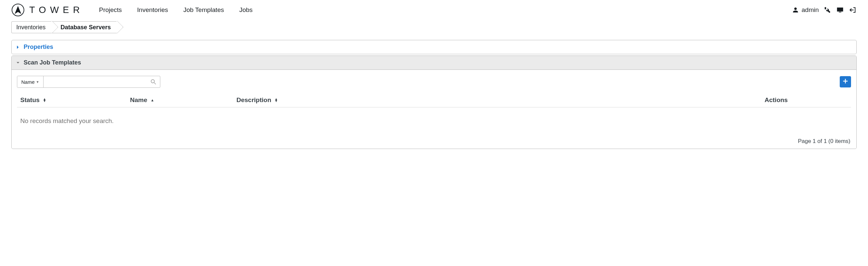 The height and width of the screenshot is (266, 868). What do you see at coordinates (840, 10) in the screenshot?
I see `portal-icon` at bounding box center [840, 10].